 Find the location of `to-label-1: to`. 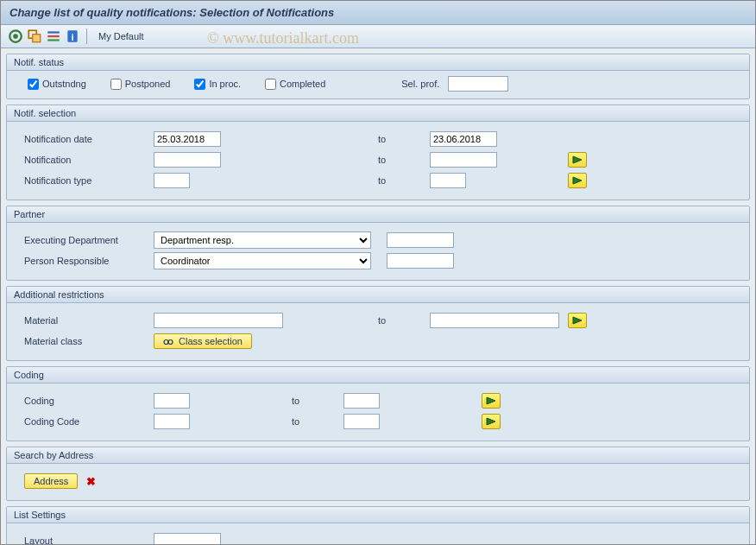

to-label-1: to is located at coordinates (381, 139).